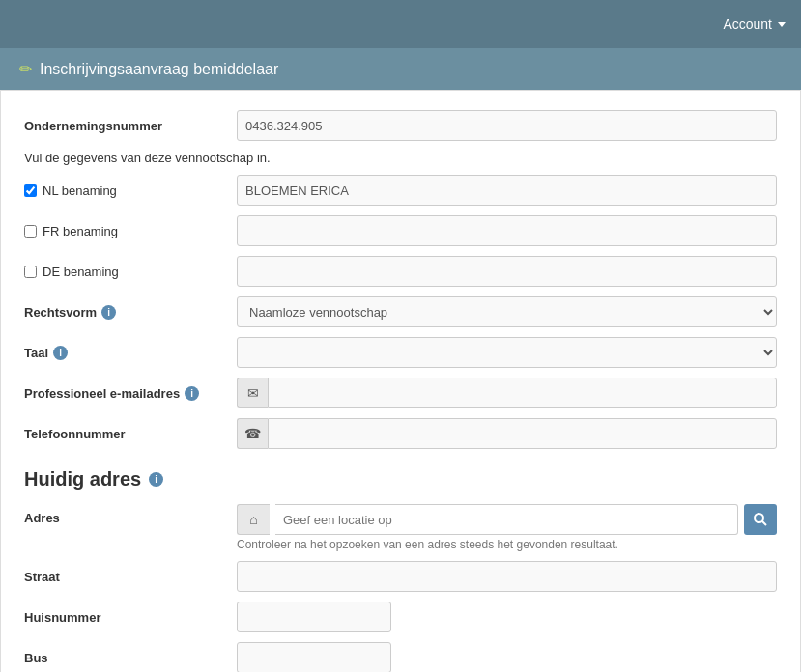 The height and width of the screenshot is (672, 801). What do you see at coordinates (522, 434) in the screenshot?
I see `telefoon-input` at bounding box center [522, 434].